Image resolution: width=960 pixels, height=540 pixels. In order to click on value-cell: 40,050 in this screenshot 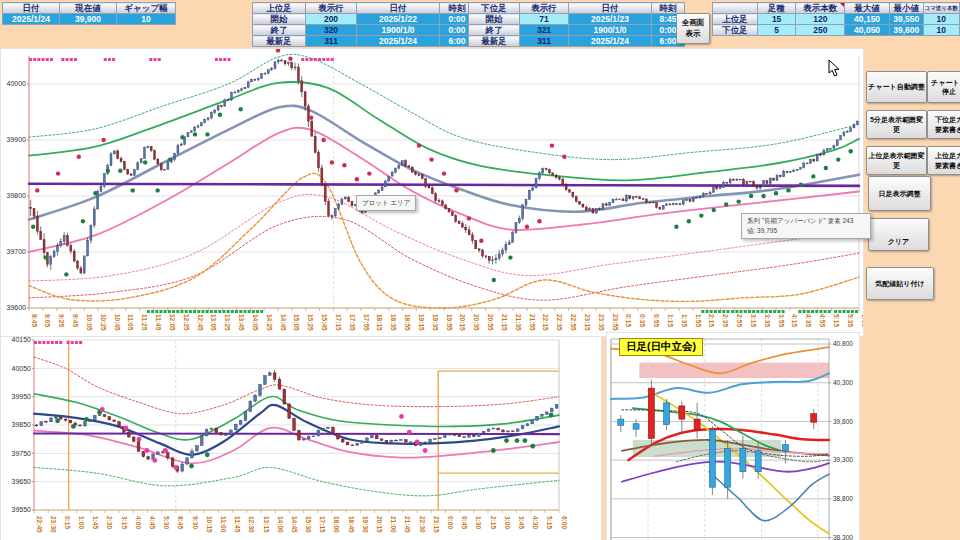, I will do `click(868, 30)`.